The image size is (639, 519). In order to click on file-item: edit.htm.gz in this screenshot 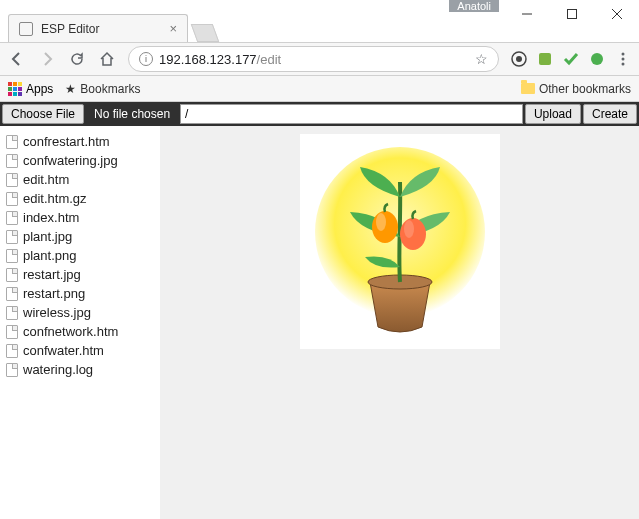, I will do `click(80, 198)`.